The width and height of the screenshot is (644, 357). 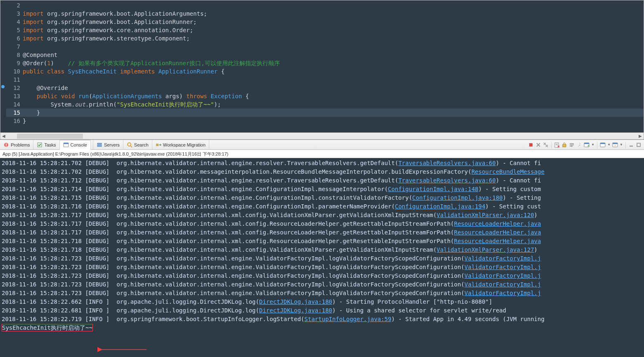 I want to click on tab-workspace-migration-label: Workspace Migration, so click(x=184, y=145).